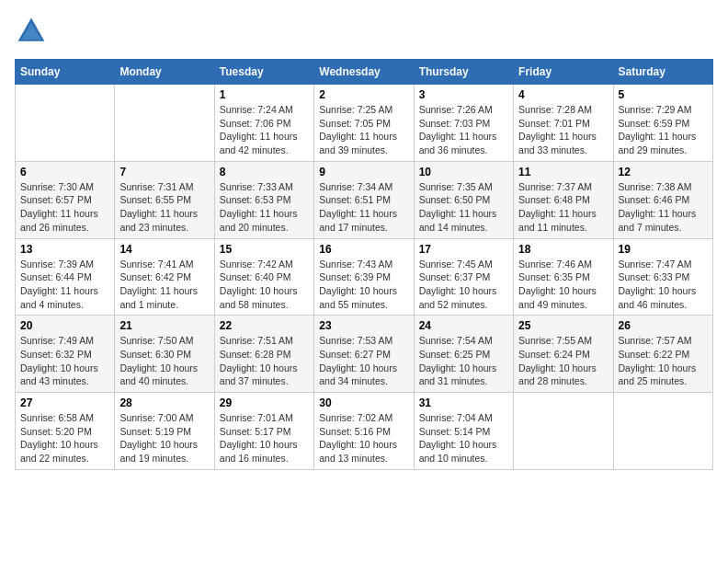 The image size is (728, 563). Describe the element at coordinates (64, 438) in the screenshot. I see `day-info: Sunrise: 6:58 AMSunset: 5:20 PMDaylight:…` at that location.